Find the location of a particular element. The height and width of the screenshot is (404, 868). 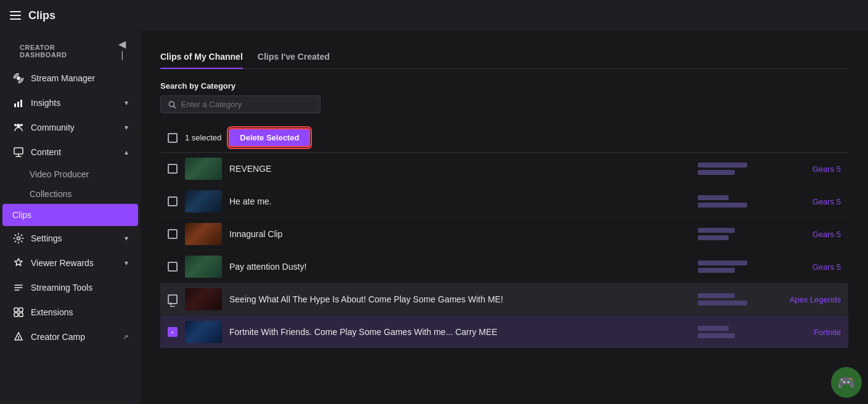

table-row: Innagural Clip Gears 5 is located at coordinates (504, 234).